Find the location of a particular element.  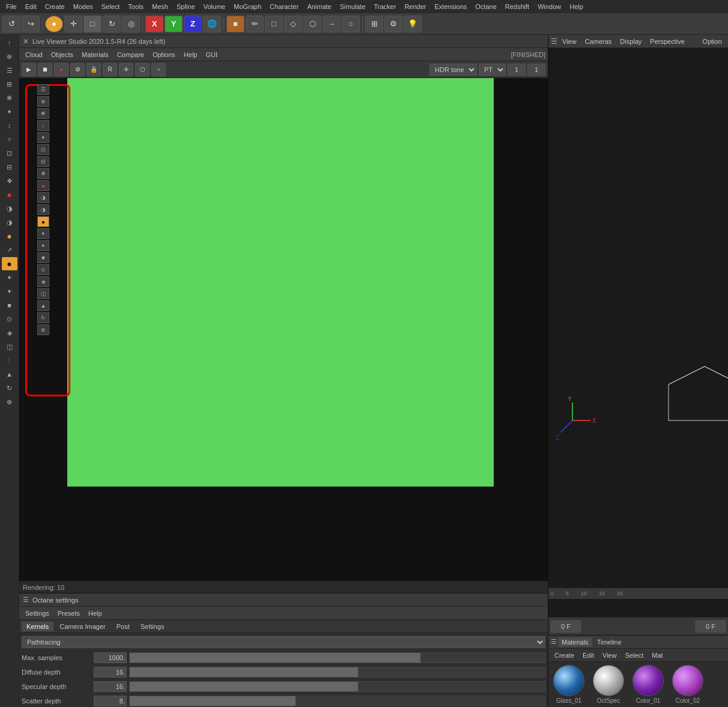

sidebar-btn-half: ◑ is located at coordinates (10, 208).